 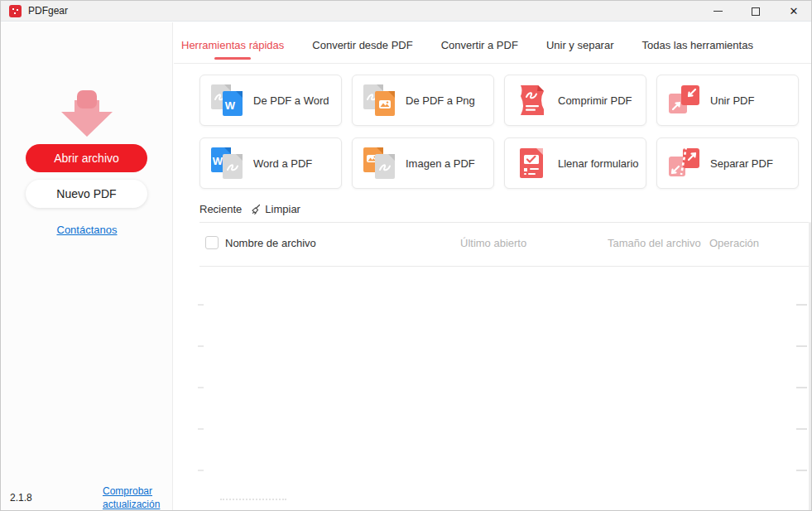 I want to click on close-icon: ✕, so click(x=795, y=12).